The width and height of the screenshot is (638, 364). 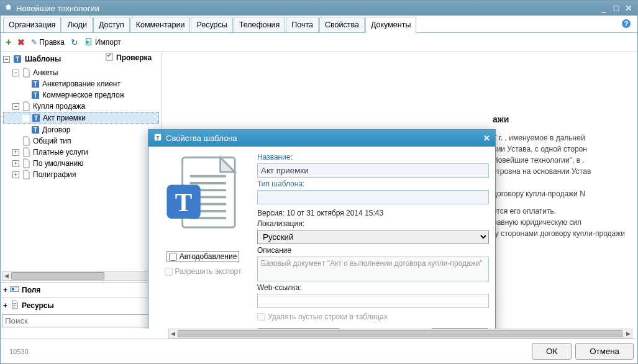 I want to click on refresh-button: ↻, so click(x=75, y=42).